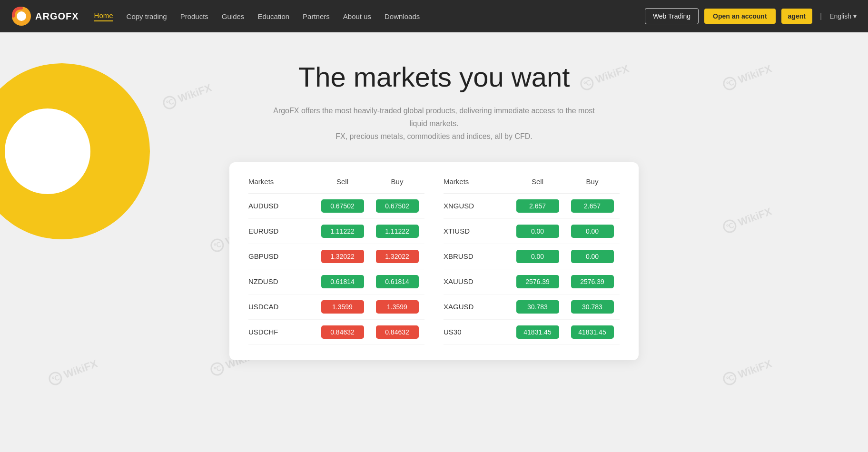 This screenshot has height=452, width=868. What do you see at coordinates (538, 332) in the screenshot?
I see `sell-price: 41831.45` at bounding box center [538, 332].